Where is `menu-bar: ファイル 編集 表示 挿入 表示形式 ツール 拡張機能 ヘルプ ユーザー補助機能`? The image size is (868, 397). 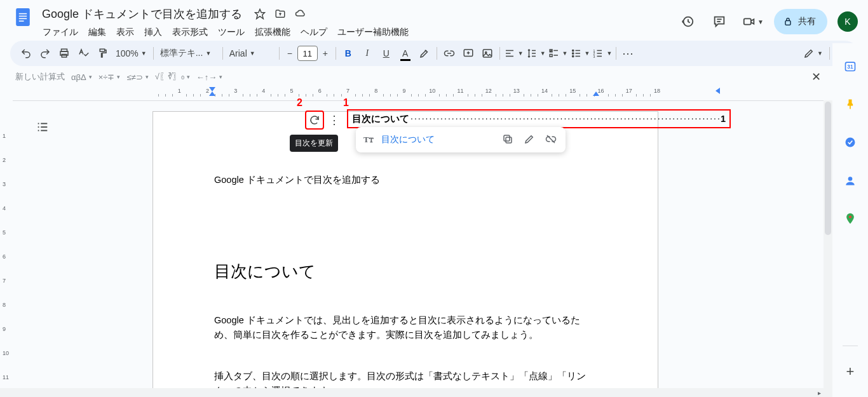 menu-bar: ファイル 編集 表示 挿入 表示形式 ツール 拡張機能 ヘルプ ユーザー補助機能 is located at coordinates (356, 32).